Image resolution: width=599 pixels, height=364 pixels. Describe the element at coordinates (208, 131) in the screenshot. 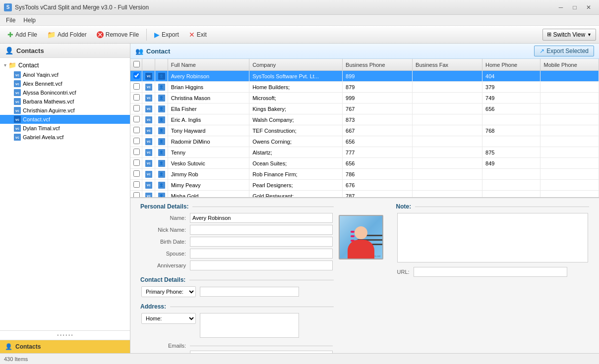

I see `row-fullname: Tony Hayward` at that location.